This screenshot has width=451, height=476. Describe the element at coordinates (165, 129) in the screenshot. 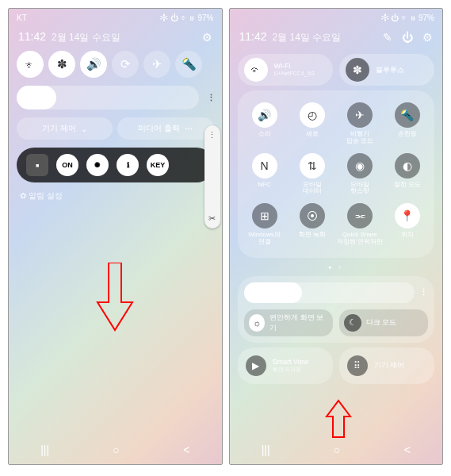

I see `media-output-pill: 미디어 출력 ⋯` at that location.